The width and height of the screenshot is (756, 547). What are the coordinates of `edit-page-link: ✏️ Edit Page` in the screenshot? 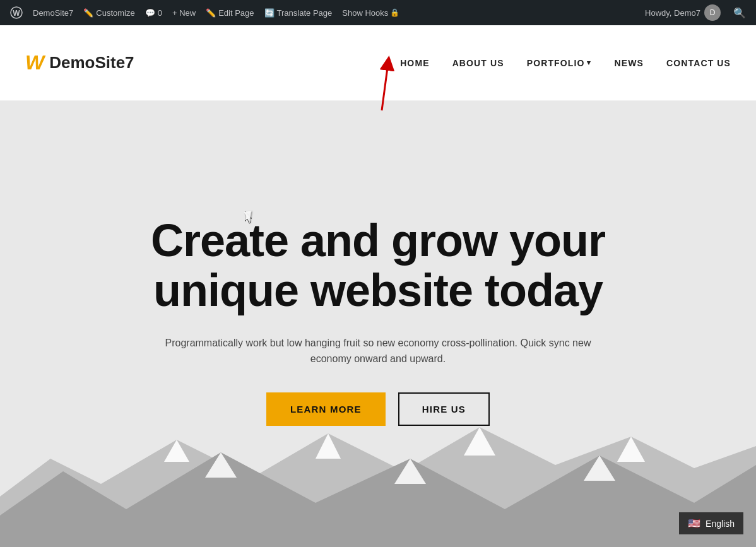 It's located at (230, 13).